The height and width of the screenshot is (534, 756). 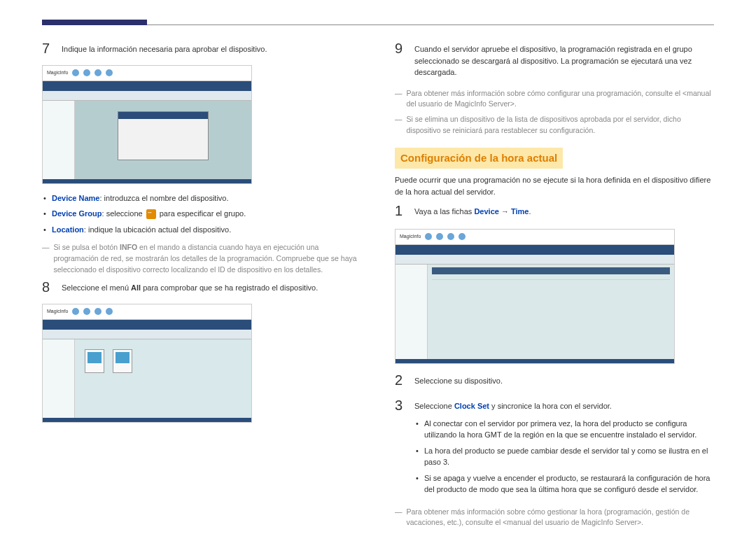 What do you see at coordinates (202, 230) in the screenshot?
I see `bullet-location: Location: indique la ubicación actual de…` at bounding box center [202, 230].